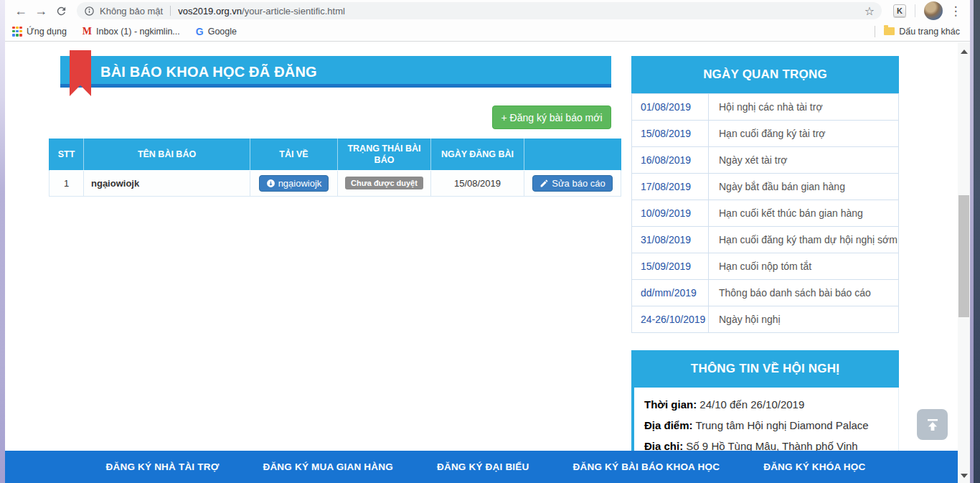  What do you see at coordinates (167, 183) in the screenshot?
I see `article-name: ngạiowiojk` at bounding box center [167, 183].